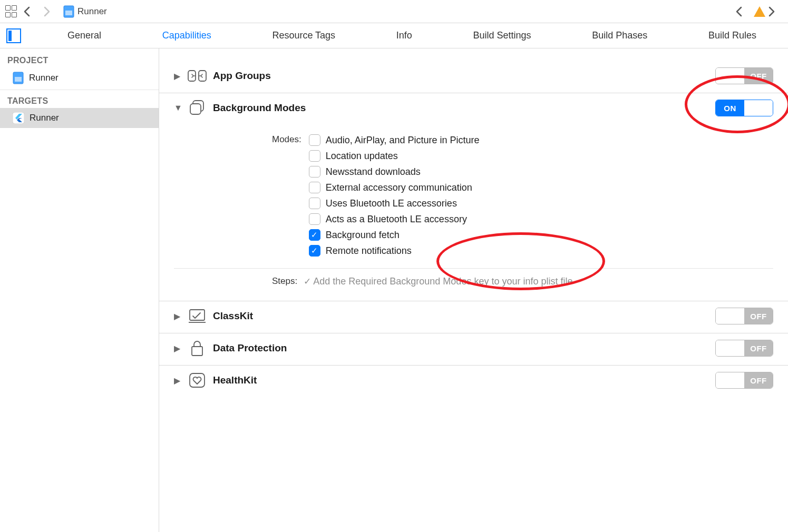 The image size is (788, 532). Describe the element at coordinates (250, 348) in the screenshot. I see `capability-title: Data Protection` at that location.